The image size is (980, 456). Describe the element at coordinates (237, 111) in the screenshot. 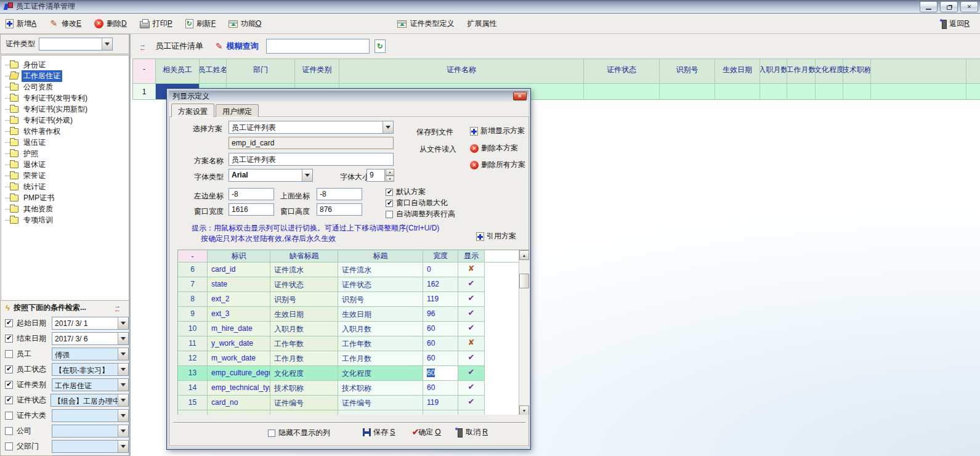

I see `tab-user-binding: 用户绑定` at that location.